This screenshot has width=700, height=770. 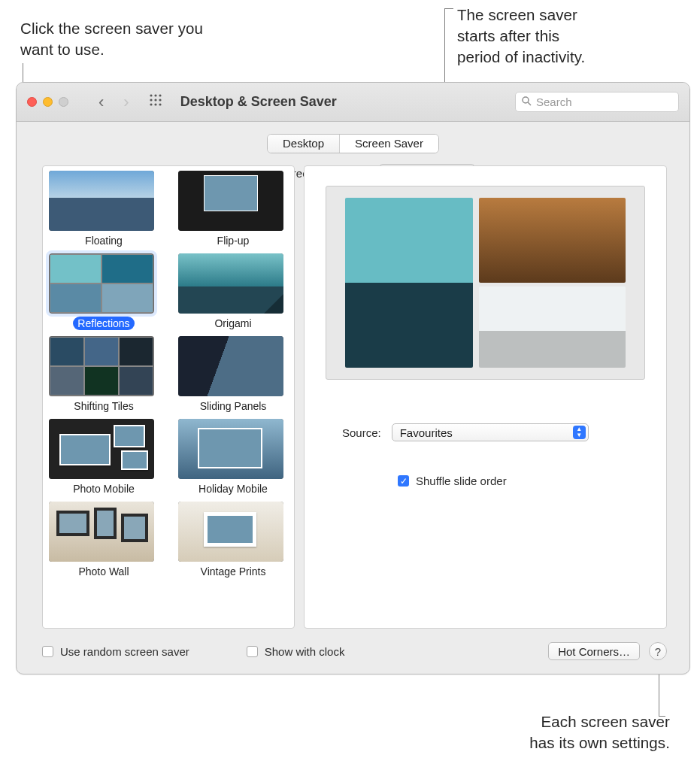 I want to click on saver-label: Flip-up, so click(x=233, y=241).